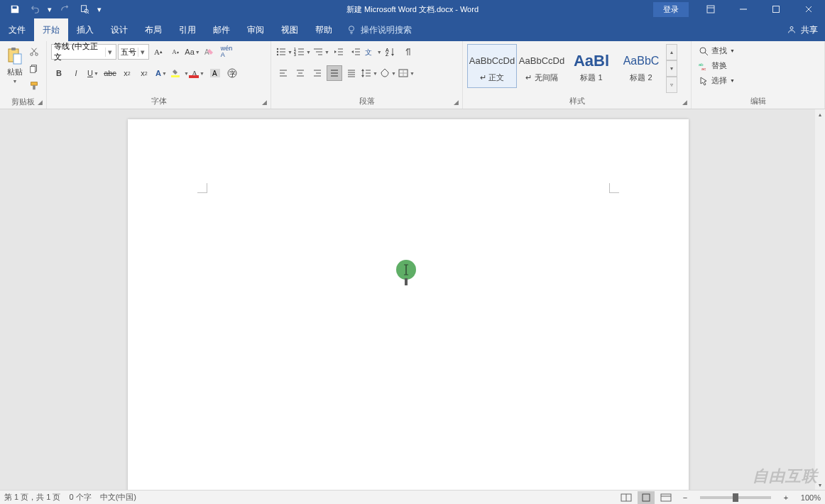 The width and height of the screenshot is (825, 504). What do you see at coordinates (542, 66) in the screenshot?
I see `style-no-spacing: AaBbCcDd ↵ 无间隔` at bounding box center [542, 66].